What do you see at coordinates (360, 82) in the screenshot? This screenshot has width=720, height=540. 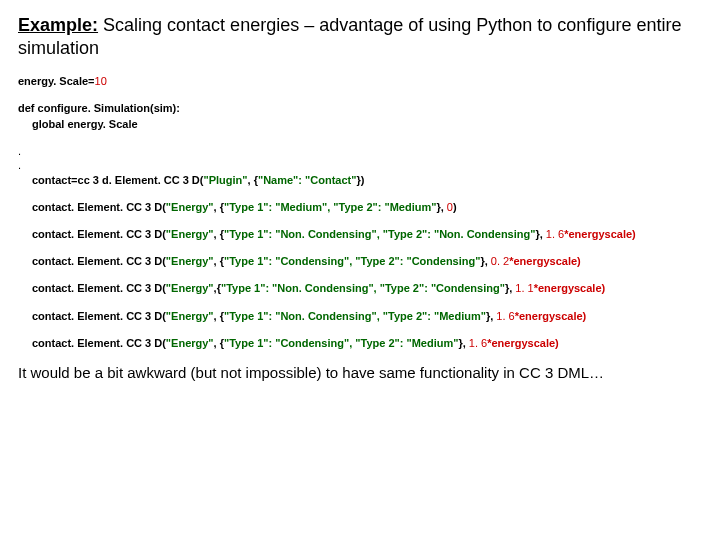 I see `code-line: energy. Scale=10` at bounding box center [360, 82].